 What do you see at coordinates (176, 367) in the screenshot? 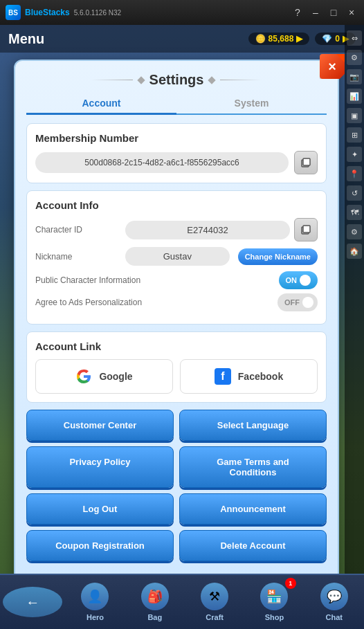
I see `account-link-section: Account Link Google` at bounding box center [176, 367].